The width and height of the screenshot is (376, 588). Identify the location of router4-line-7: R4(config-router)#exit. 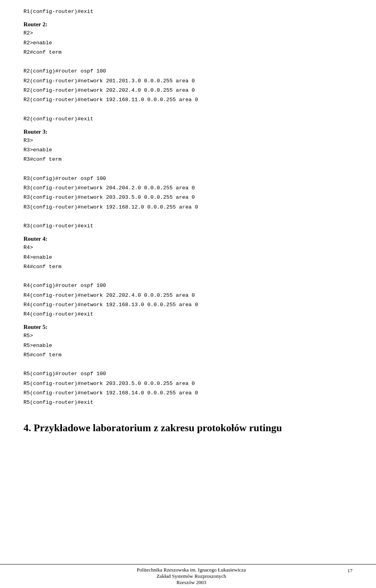
(188, 314).